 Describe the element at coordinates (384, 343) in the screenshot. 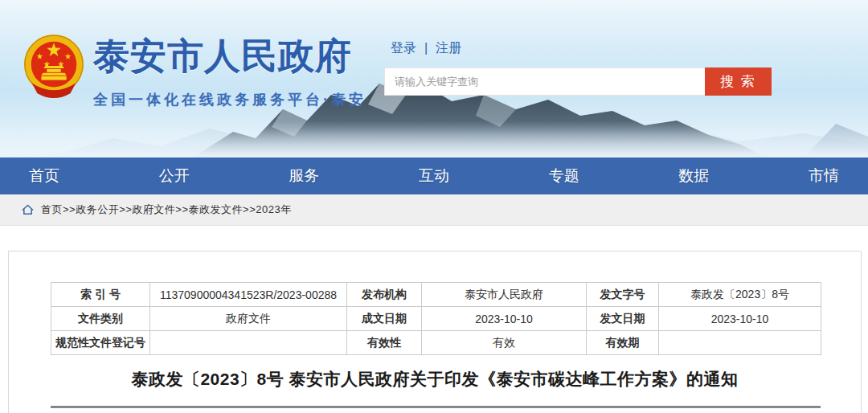

I see `meta-label-validity: 有效性` at that location.